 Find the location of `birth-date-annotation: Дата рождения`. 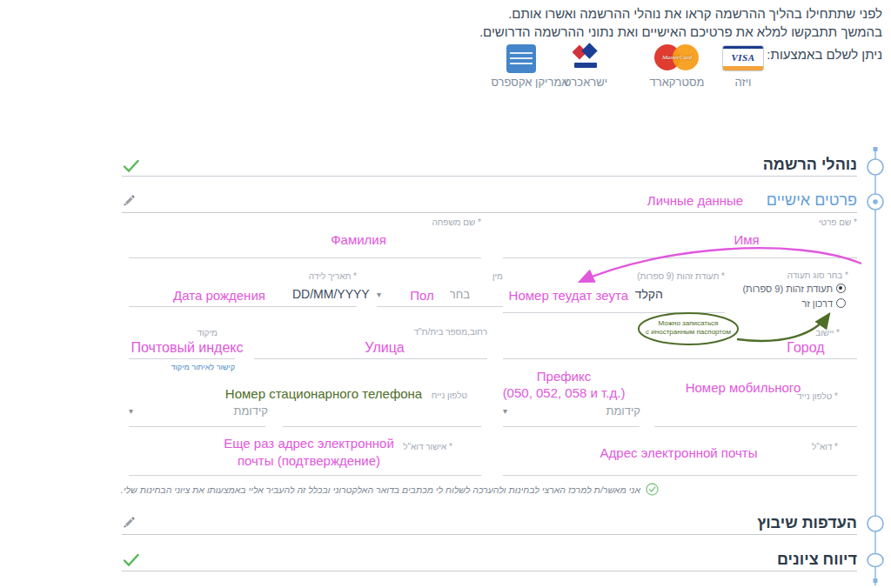

birth-date-annotation: Дата рождения is located at coordinates (219, 296).